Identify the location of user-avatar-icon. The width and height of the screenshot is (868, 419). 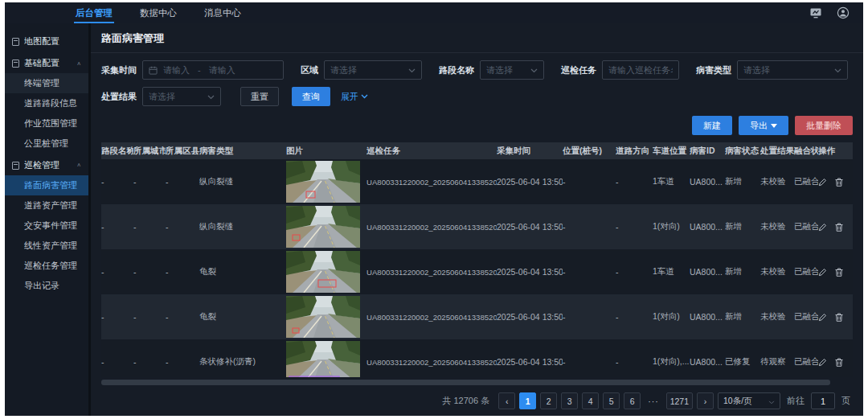
(843, 13).